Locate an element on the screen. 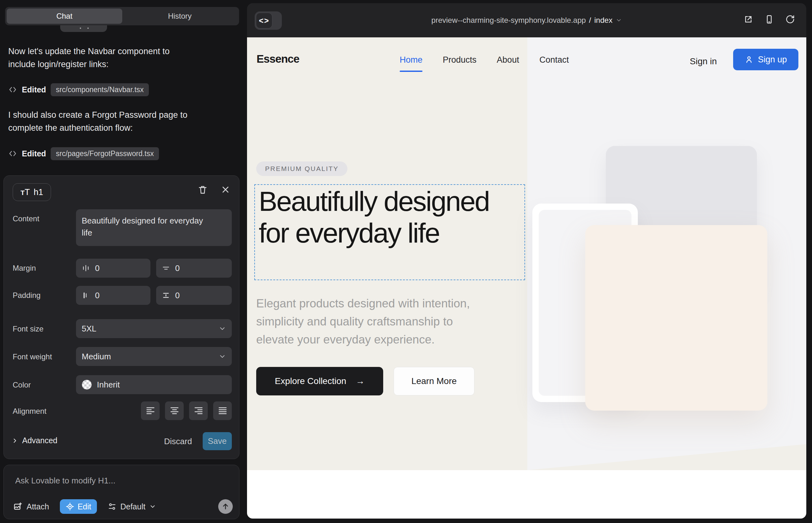 Image resolution: width=812 pixels, height=523 pixels. font-size-select: 5XL is located at coordinates (154, 329).